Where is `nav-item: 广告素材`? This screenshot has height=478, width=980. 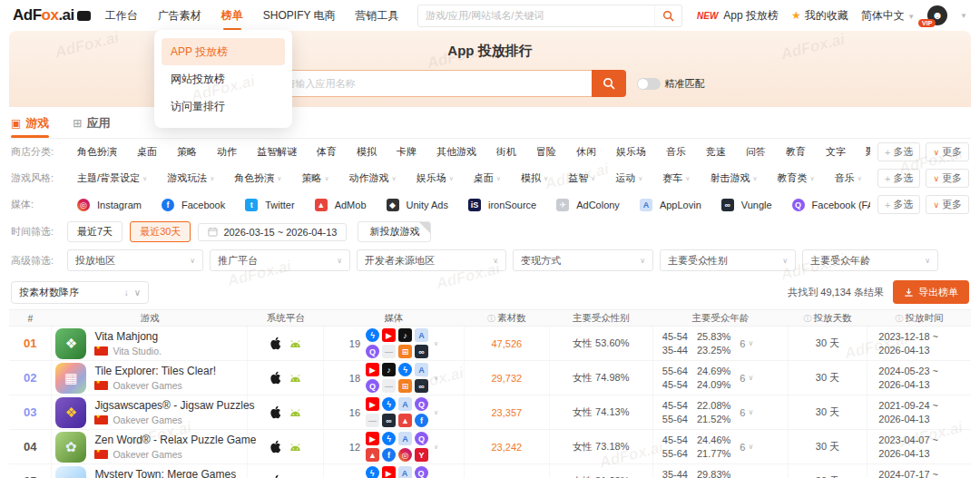
nav-item: 广告素材 is located at coordinates (180, 16).